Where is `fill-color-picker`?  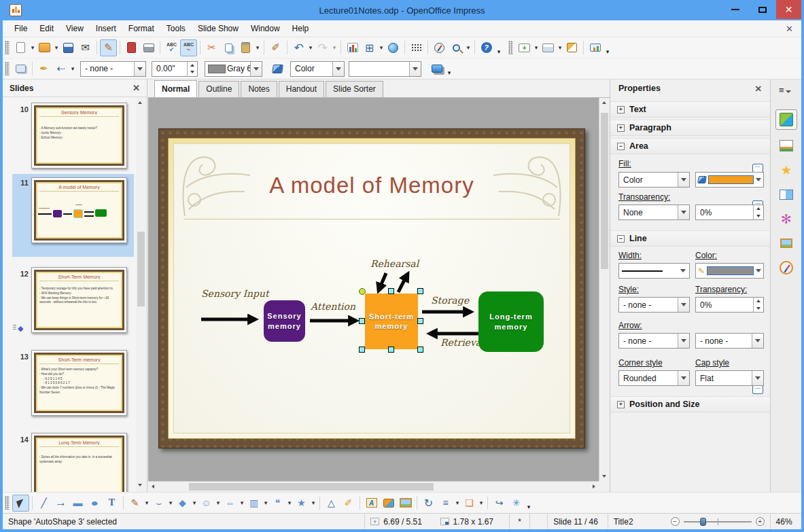
fill-color-picker is located at coordinates (730, 179).